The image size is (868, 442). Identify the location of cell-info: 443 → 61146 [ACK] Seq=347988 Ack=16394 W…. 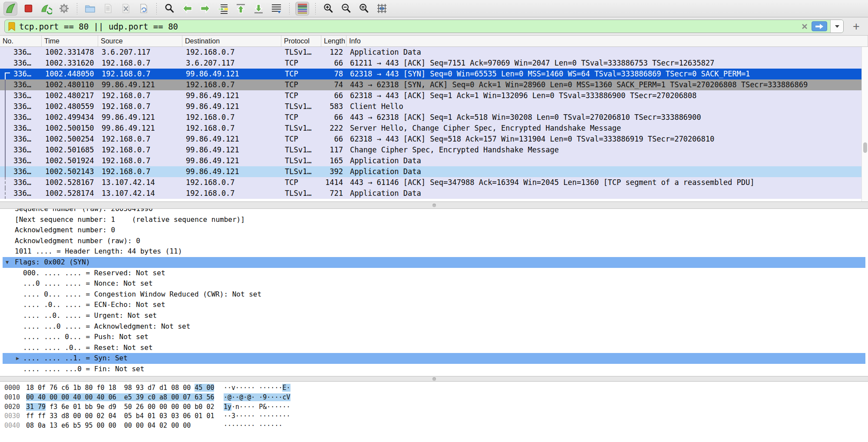
(607, 182).